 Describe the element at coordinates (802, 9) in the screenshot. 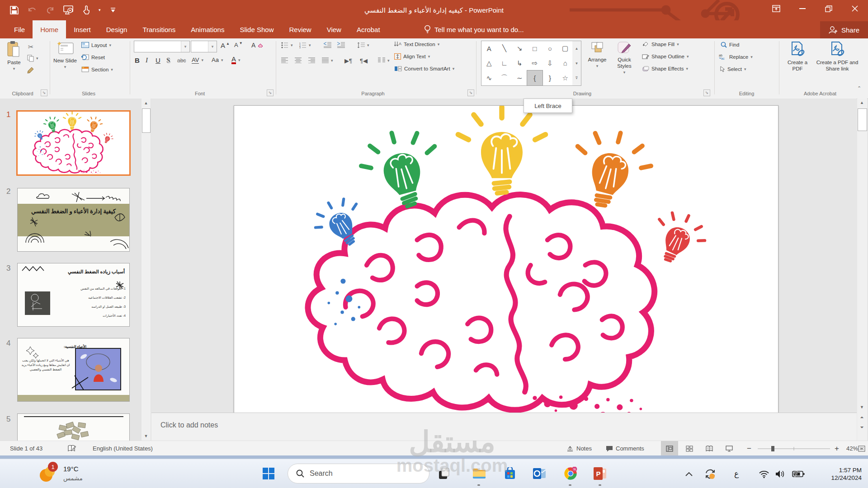

I see `minimize-icon` at that location.